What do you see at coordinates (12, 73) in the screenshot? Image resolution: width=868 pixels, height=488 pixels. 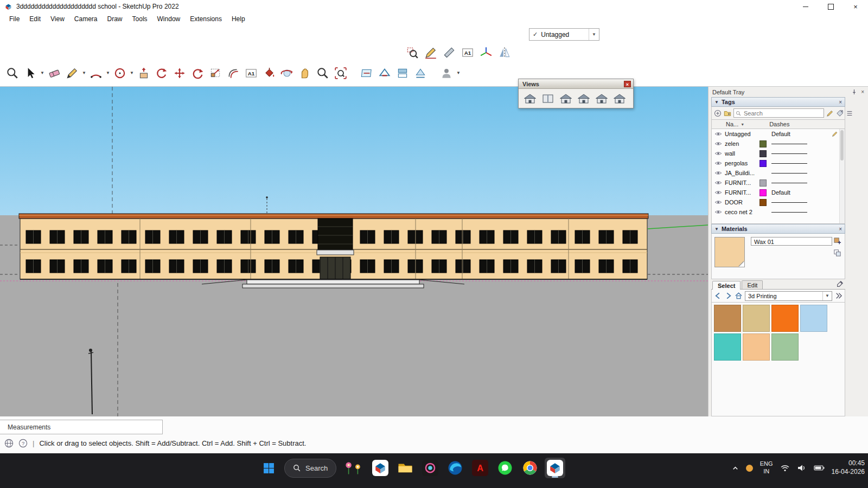 I see `zoom-tool-button` at bounding box center [12, 73].